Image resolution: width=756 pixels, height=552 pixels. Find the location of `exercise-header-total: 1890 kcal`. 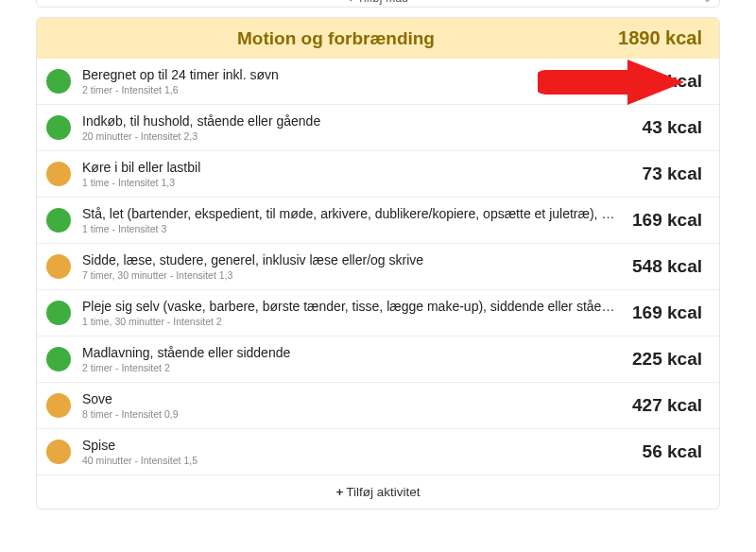

exercise-header-total: 1890 kcal is located at coordinates (660, 38).